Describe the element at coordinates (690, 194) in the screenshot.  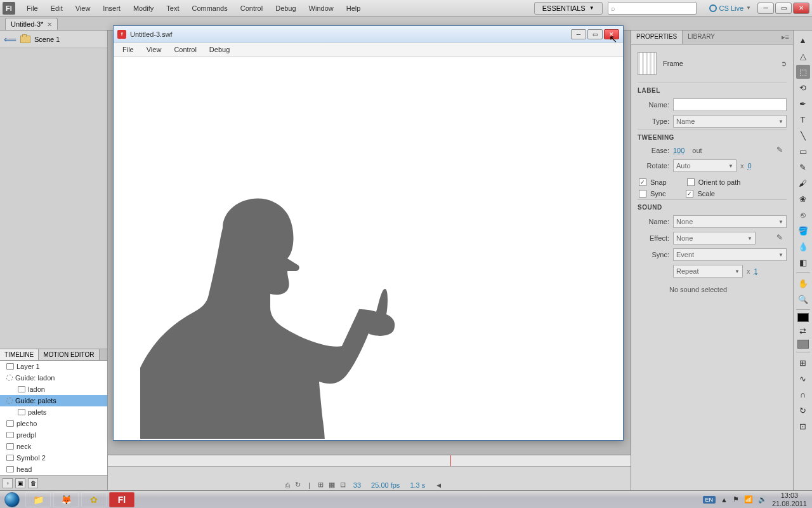
I see `scale-checkbox: ✓` at that location.